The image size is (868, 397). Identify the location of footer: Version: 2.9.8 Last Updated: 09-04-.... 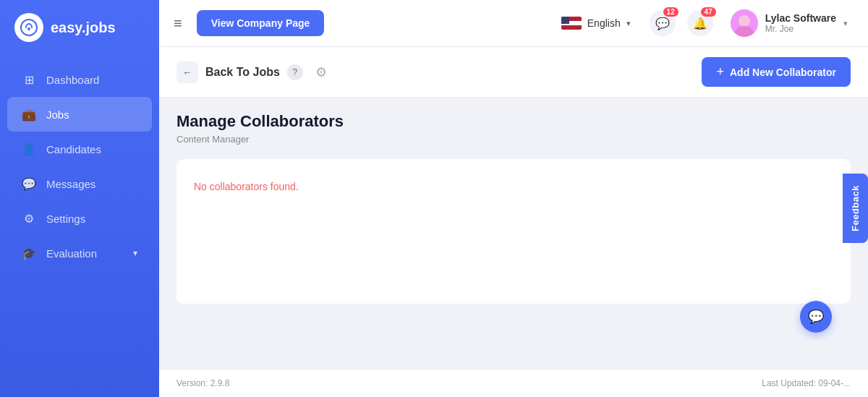
(514, 383).